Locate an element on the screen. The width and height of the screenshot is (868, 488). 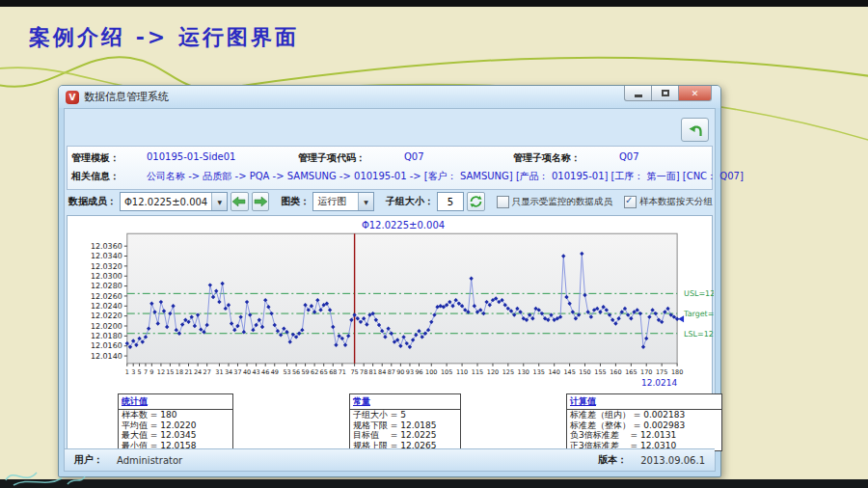
svg-text: 110 is located at coordinates (462, 372).